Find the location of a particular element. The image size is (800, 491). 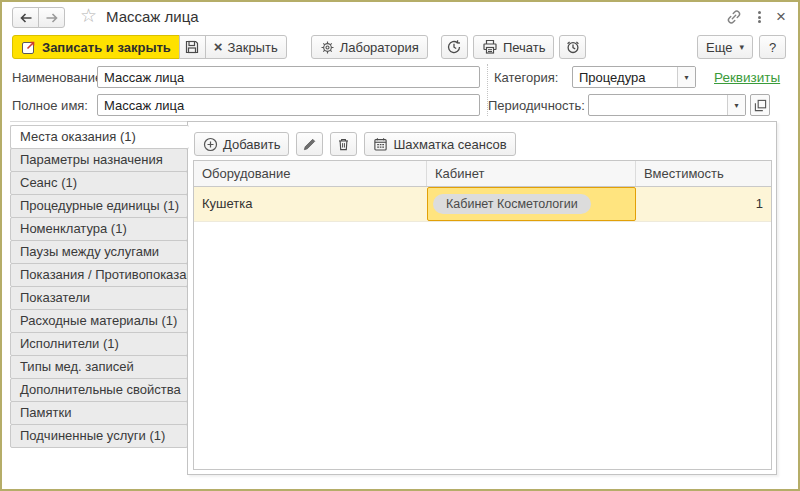

help-button: ? is located at coordinates (772, 47).